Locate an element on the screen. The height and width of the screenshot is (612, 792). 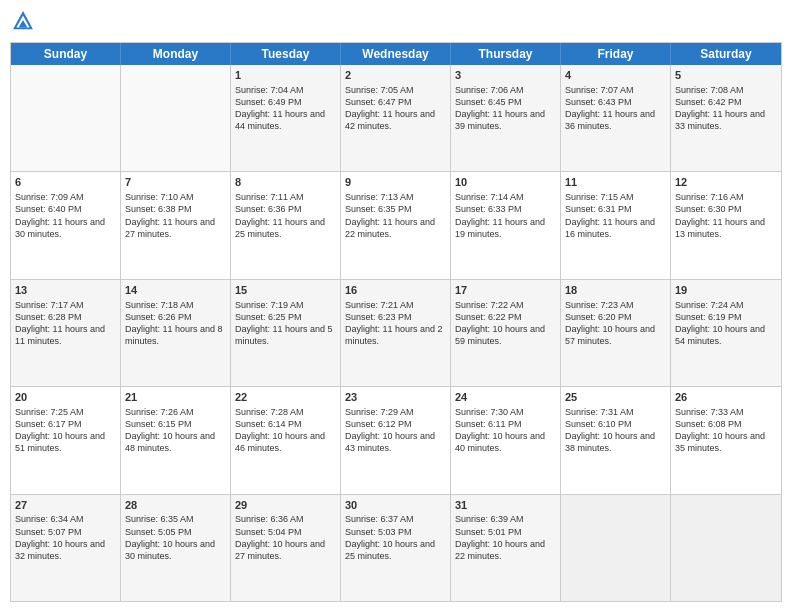
day-number: 22 is located at coordinates (286, 398).